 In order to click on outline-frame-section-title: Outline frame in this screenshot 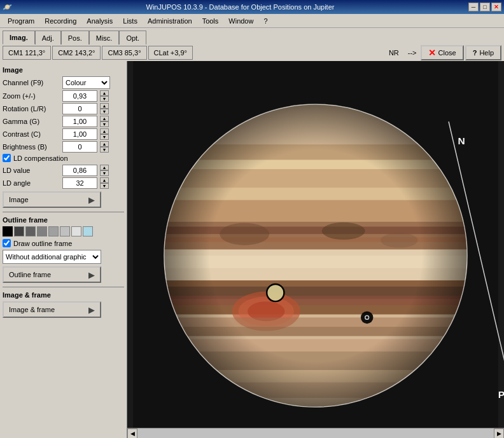, I will do `click(64, 220)`.